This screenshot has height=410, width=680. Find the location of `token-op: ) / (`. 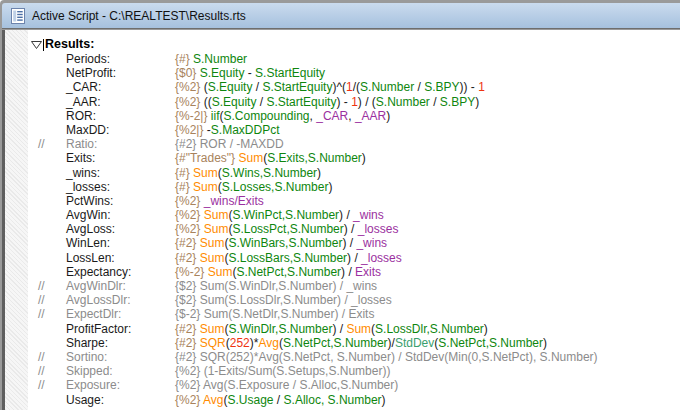

token-op: ) / ( is located at coordinates (367, 102).